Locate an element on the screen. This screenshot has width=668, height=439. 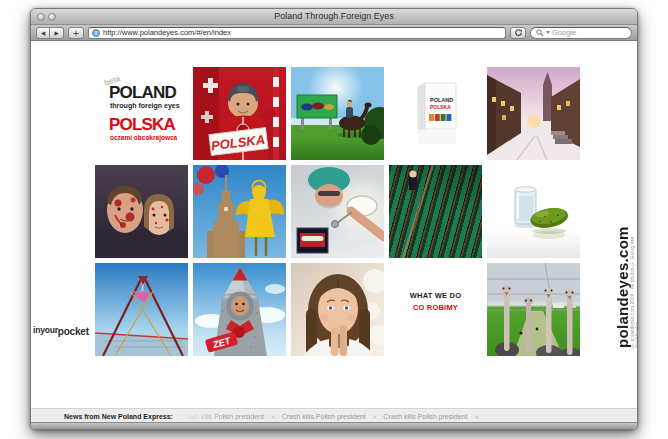
tile-ostriches is located at coordinates (534, 310).